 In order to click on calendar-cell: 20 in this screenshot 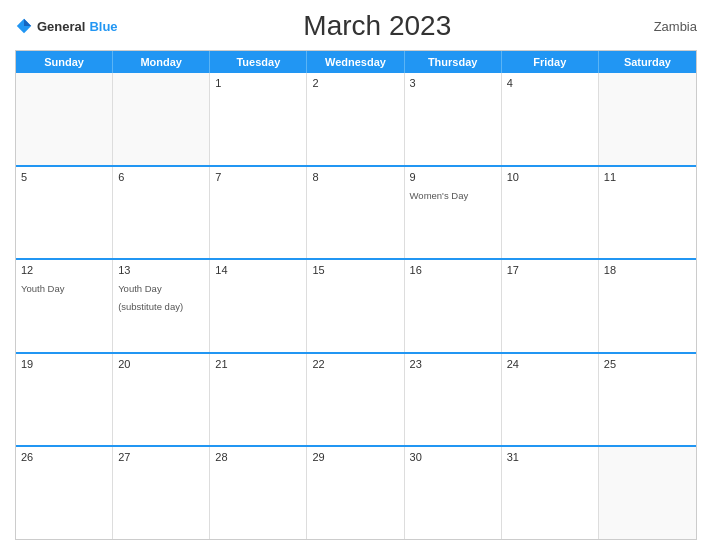, I will do `click(162, 400)`.